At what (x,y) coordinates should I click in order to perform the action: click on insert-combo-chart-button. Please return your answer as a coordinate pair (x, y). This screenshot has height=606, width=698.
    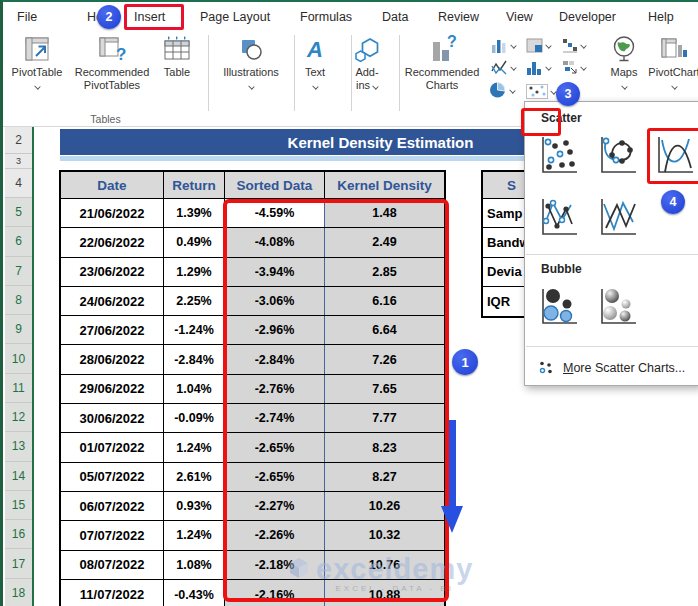
    Looking at the image, I should click on (574, 67).